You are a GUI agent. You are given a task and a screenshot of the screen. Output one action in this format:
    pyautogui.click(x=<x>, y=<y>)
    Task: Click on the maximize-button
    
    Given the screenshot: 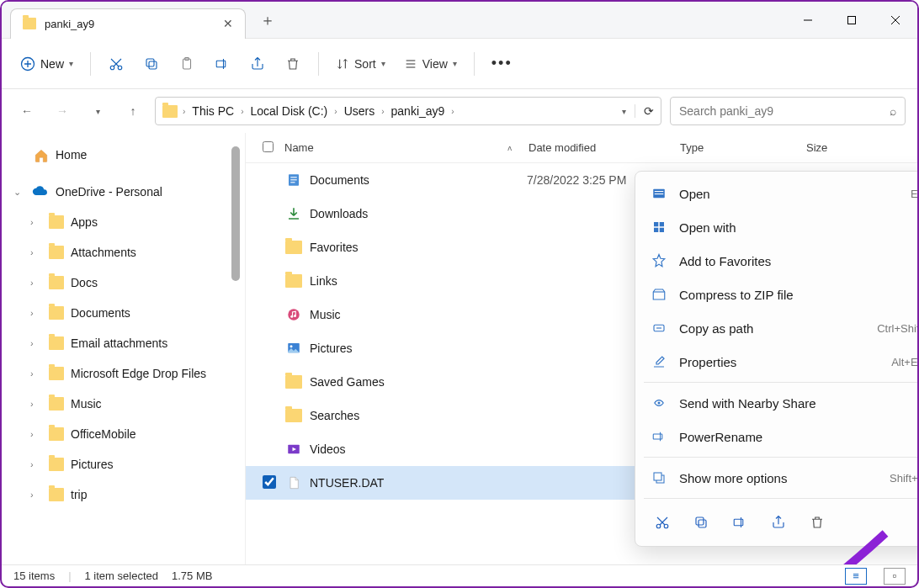 What is the action you would take?
    pyautogui.click(x=852, y=20)
    